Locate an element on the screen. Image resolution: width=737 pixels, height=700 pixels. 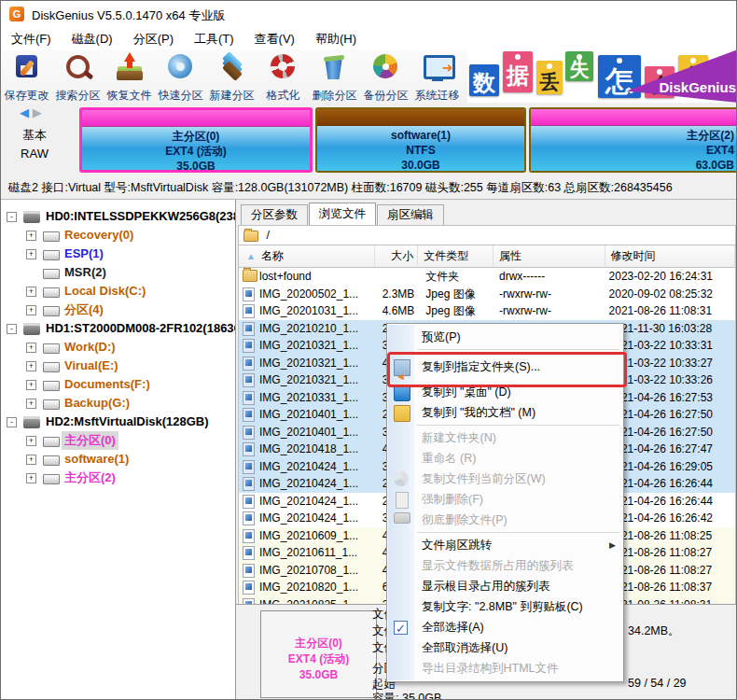
tab: 浏览文件 is located at coordinates (342, 214).